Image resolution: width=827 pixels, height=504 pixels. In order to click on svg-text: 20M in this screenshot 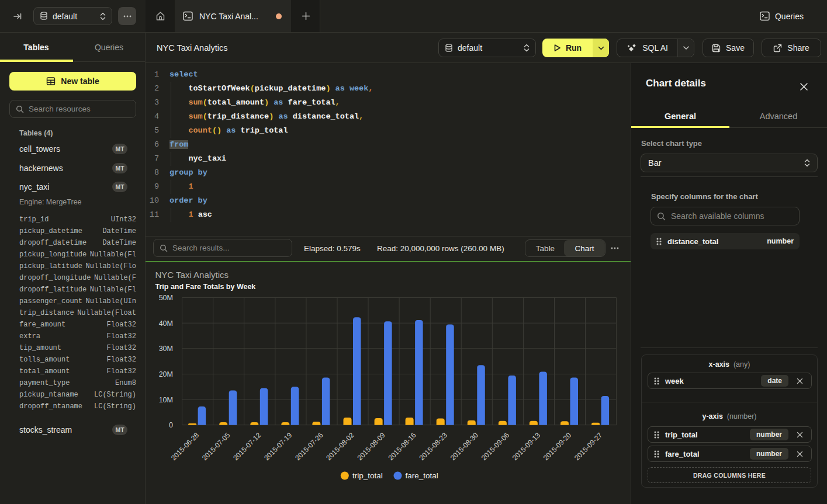, I will do `click(166, 374)`.